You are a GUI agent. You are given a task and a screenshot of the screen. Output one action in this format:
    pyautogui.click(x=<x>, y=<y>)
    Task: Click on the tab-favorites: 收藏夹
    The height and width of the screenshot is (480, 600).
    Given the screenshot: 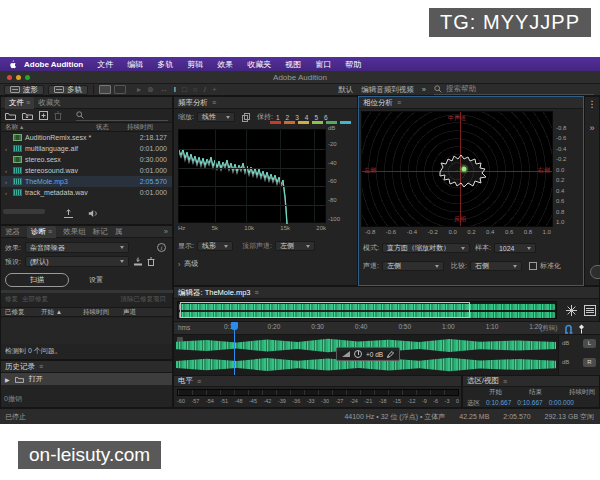 What is the action you would take?
    pyautogui.click(x=50, y=103)
    